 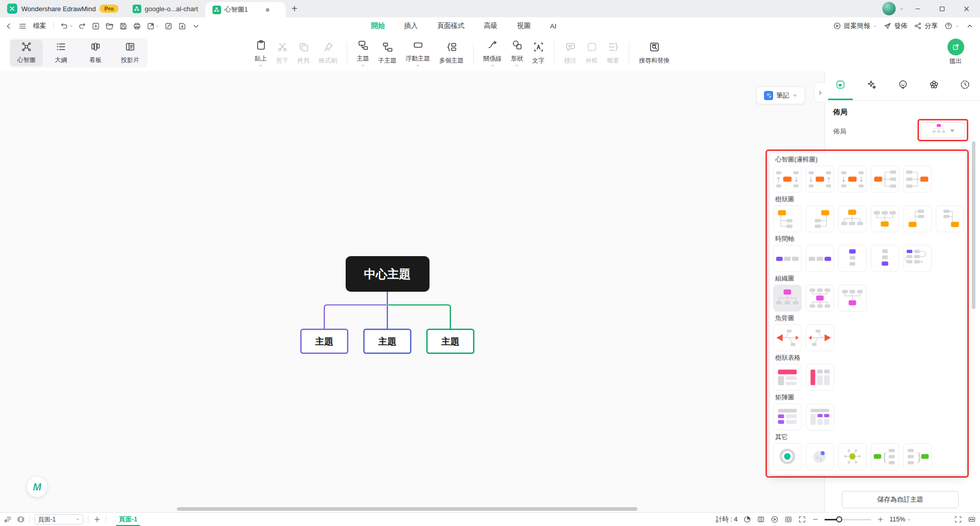 What do you see at coordinates (943, 130) in the screenshot?
I see `layout-dropdown` at bounding box center [943, 130].